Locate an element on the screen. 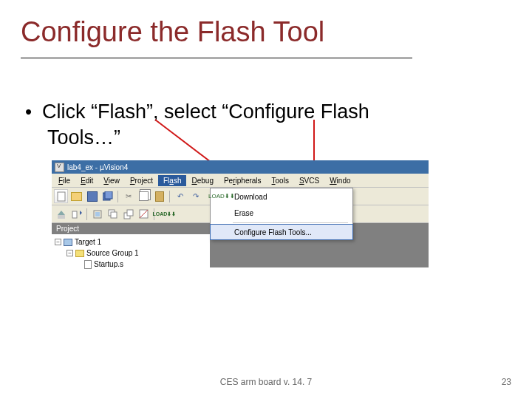 This screenshot has height=399, width=532. undo-button: ↶ is located at coordinates (180, 197).